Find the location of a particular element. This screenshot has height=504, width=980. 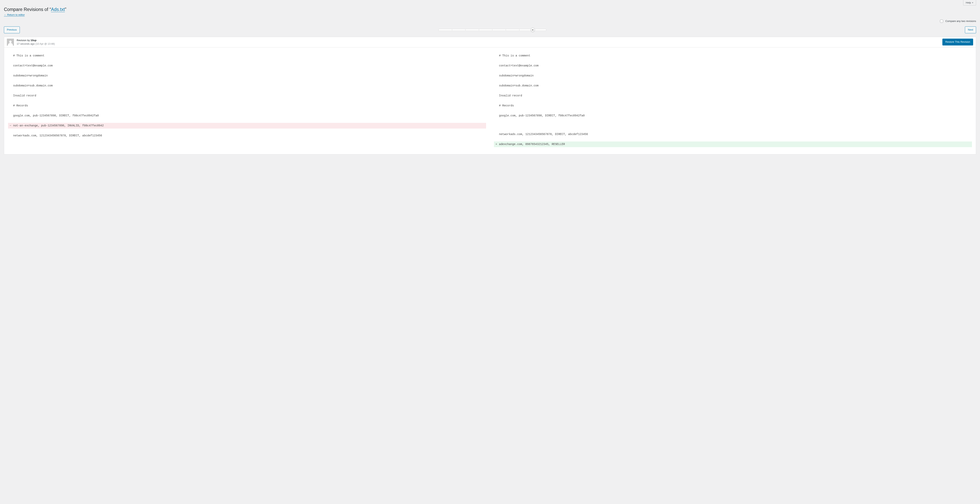

page-title-prefix: Compare Revisions of “ is located at coordinates (27, 9).